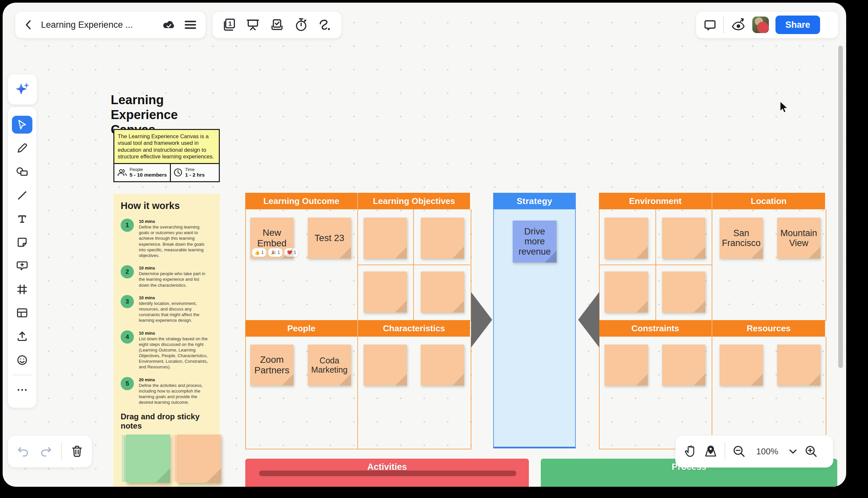 This screenshot has height=498, width=868. Describe the element at coordinates (272, 238) in the screenshot. I see `sticky-note-new-embed: New Embed 👍1 🎉1 ❤️1` at that location.